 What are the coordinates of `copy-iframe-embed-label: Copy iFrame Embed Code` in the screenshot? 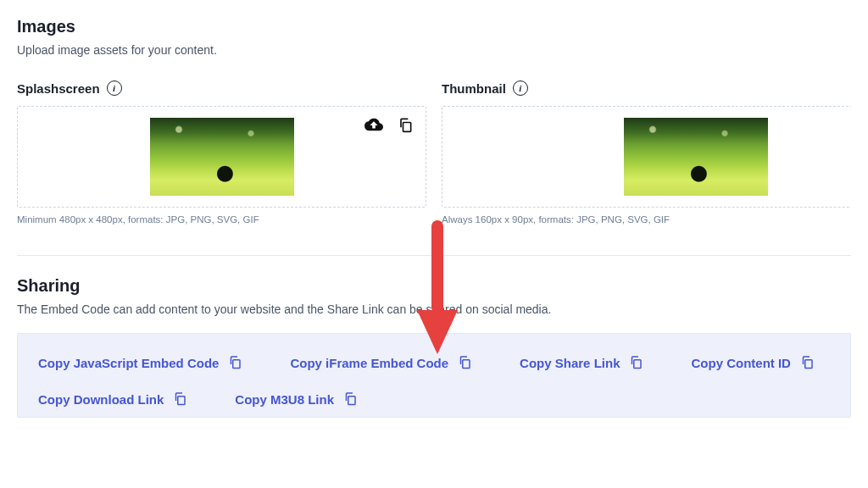 It's located at (370, 363).